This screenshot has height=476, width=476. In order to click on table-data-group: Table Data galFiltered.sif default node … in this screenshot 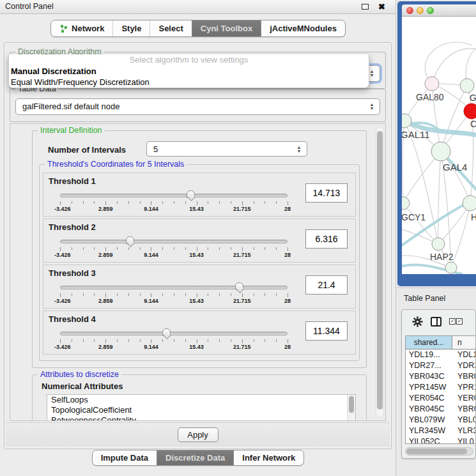, I will do `click(198, 105)`.